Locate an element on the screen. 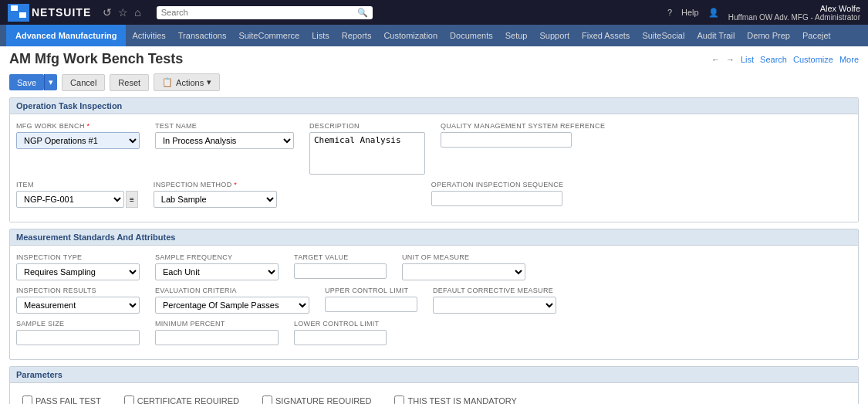 Image resolution: width=868 pixels, height=404 pixels. default-corrective-label: DEFAULT CORRECTIVE MEASURE is located at coordinates (495, 290).